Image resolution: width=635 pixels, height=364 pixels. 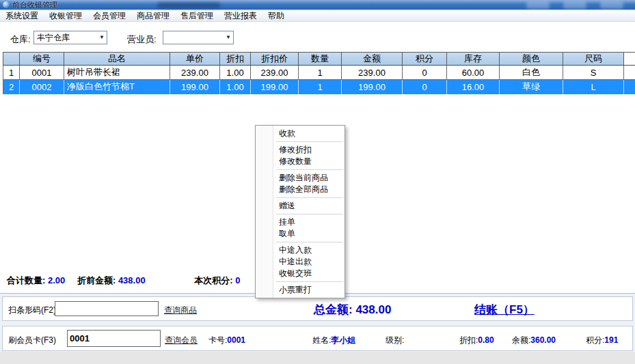 What do you see at coordinates (373, 310) in the screenshot?
I see `grand-total-value: 438.00` at bounding box center [373, 310].